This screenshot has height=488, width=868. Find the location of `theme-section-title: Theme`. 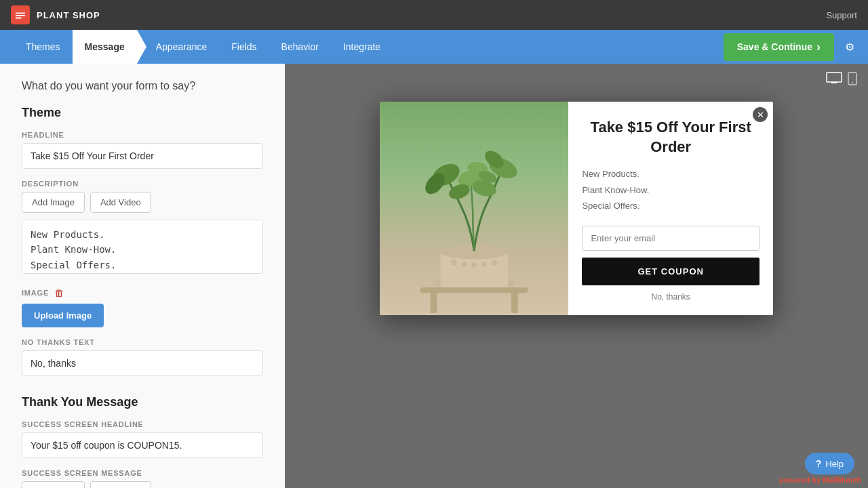

theme-section-title: Theme is located at coordinates (142, 113).